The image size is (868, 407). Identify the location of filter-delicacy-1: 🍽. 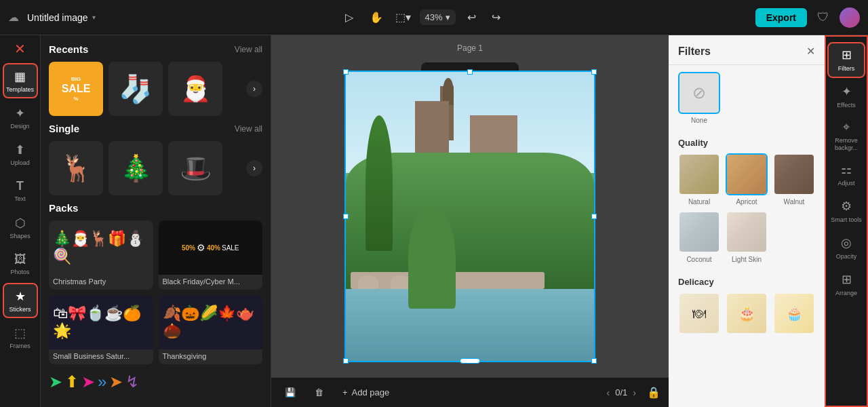
(699, 313).